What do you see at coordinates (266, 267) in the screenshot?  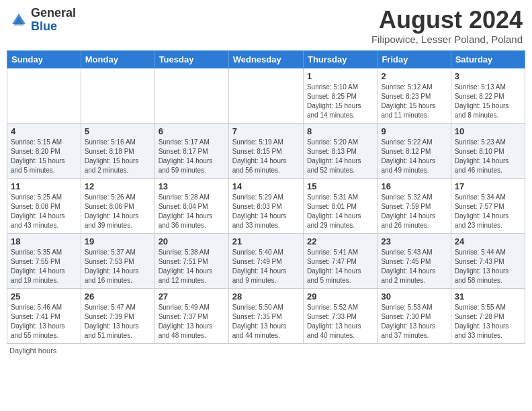 I see `day-info: Sunrise: 5:40 AM Sunset: 7:49 PM Dayligh…` at bounding box center [266, 267].